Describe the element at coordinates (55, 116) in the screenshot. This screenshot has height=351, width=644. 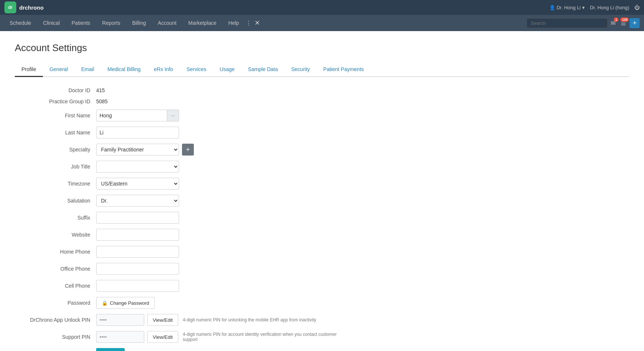
I see `first-name-label: First Name` at that location.